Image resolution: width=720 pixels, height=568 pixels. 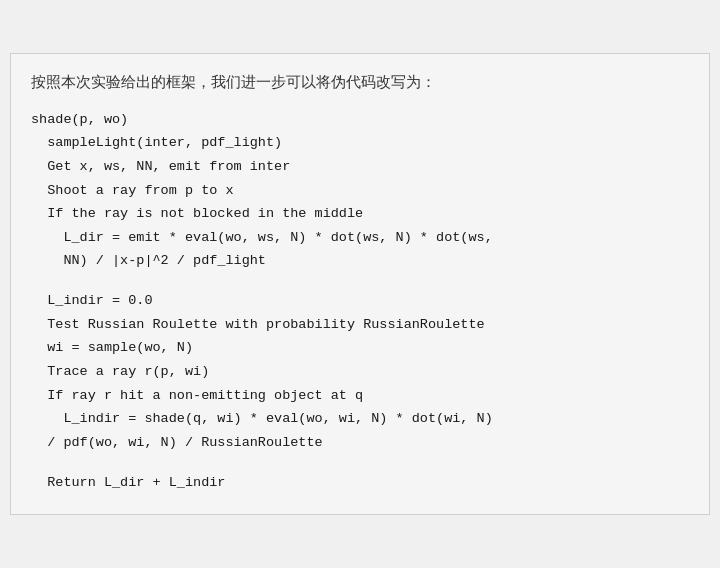 What do you see at coordinates (360, 143) in the screenshot?
I see `code-line-1: sampleLight(inter, pdf_light)` at bounding box center [360, 143].